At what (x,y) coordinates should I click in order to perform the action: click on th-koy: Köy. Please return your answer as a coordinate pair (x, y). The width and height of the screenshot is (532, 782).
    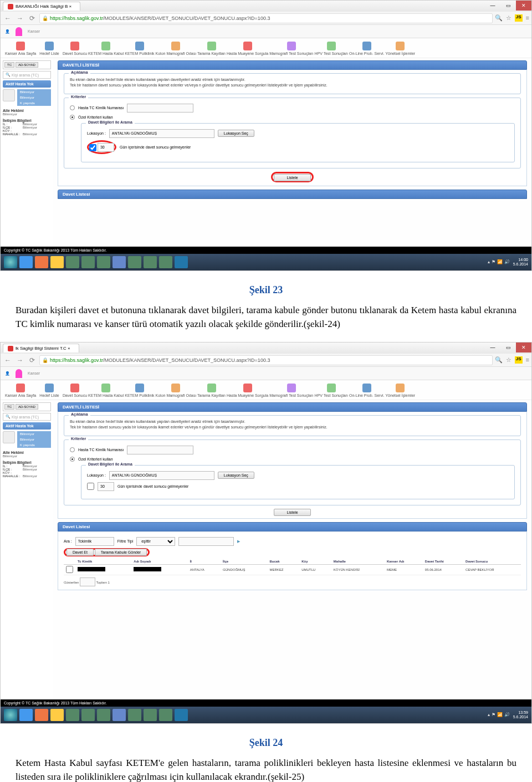
    Looking at the image, I should click on (315, 562).